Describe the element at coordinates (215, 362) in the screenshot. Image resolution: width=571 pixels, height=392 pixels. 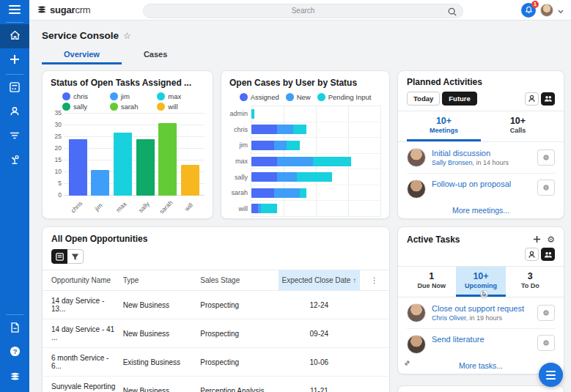
I see `table-row: 6 month Service - 6...Existing BusinessP…` at that location.